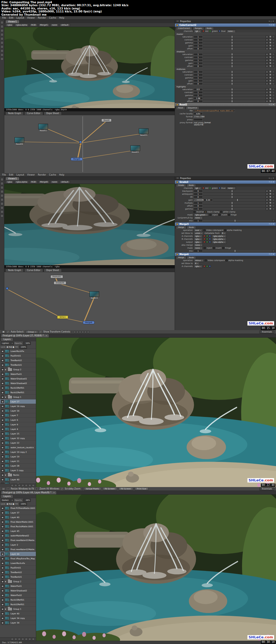 Image resolution: width=276 pixels, height=644 pixels. What do you see at coordinates (11, 175) in the screenshot?
I see `menu-item: Edit` at bounding box center [11, 175].